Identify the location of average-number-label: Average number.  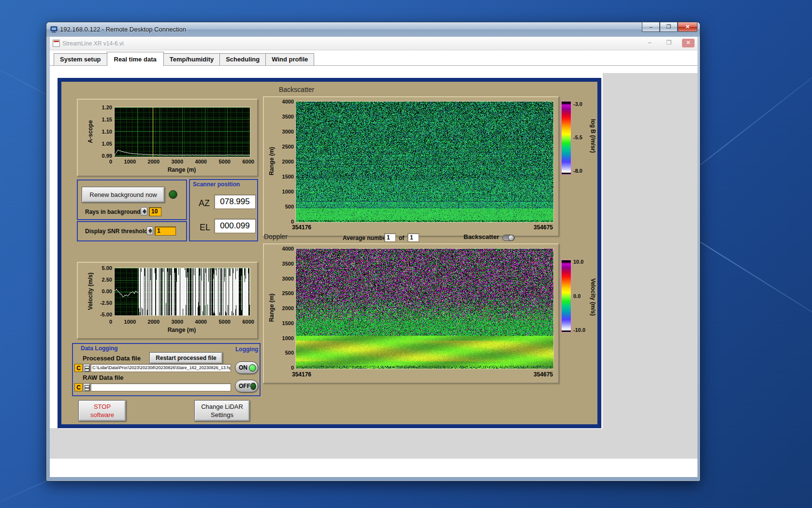
(365, 238).